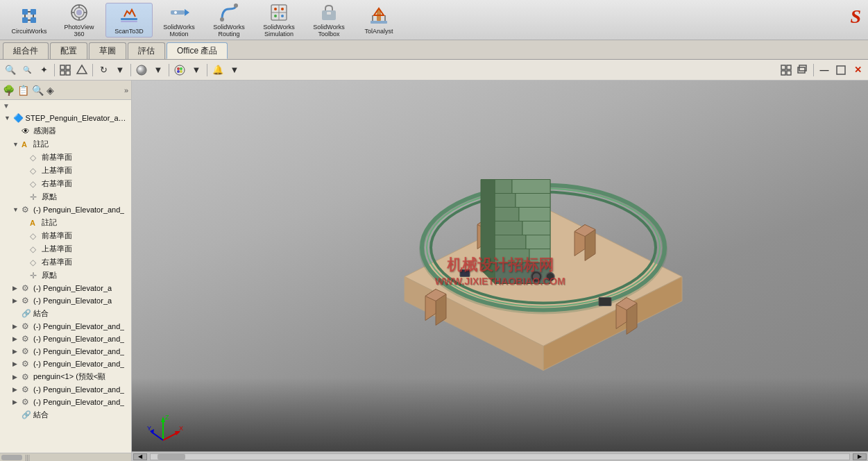  I want to click on close-window: ✕, so click(858, 70).